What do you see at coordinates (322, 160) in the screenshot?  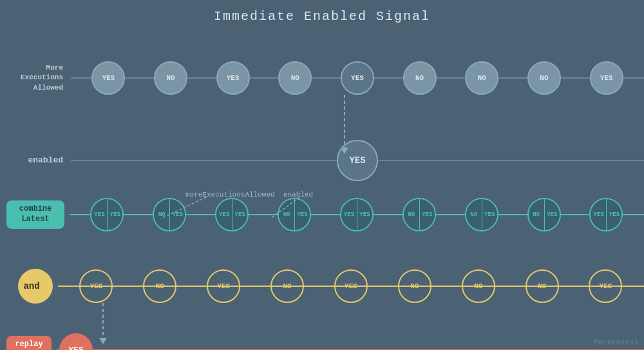 I see `row-enabled: enabled YES` at bounding box center [322, 160].